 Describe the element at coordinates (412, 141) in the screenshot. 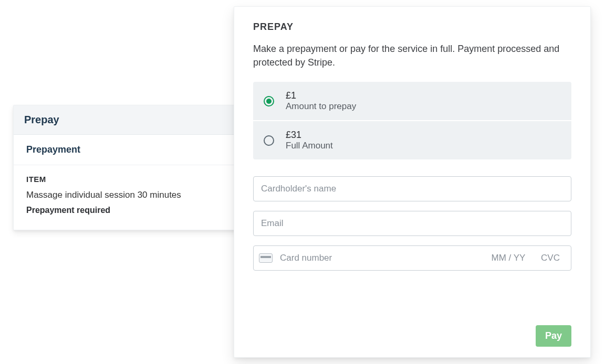

I see `payment-option-full: £31 Full Amount` at that location.